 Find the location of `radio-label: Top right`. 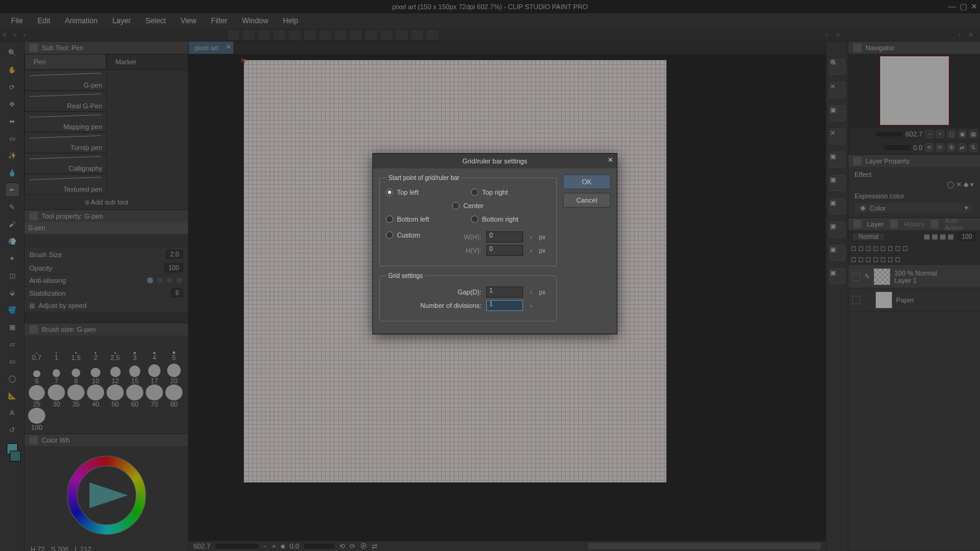

radio-label: Top right is located at coordinates (495, 192).